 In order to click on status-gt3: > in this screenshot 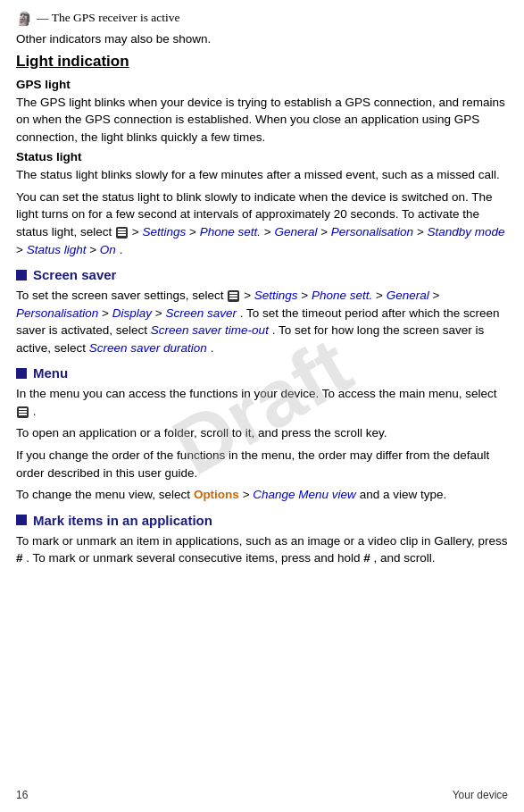, I will do `click(270, 232)`.